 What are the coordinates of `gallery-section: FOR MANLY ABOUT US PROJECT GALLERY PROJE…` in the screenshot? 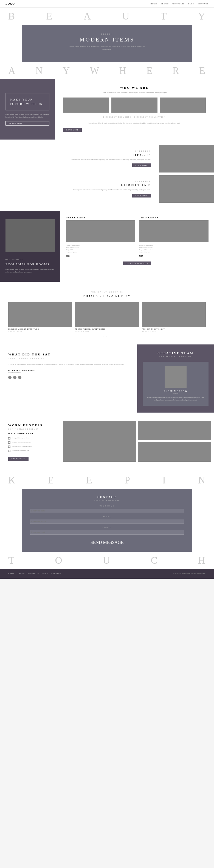 It's located at (107, 313).